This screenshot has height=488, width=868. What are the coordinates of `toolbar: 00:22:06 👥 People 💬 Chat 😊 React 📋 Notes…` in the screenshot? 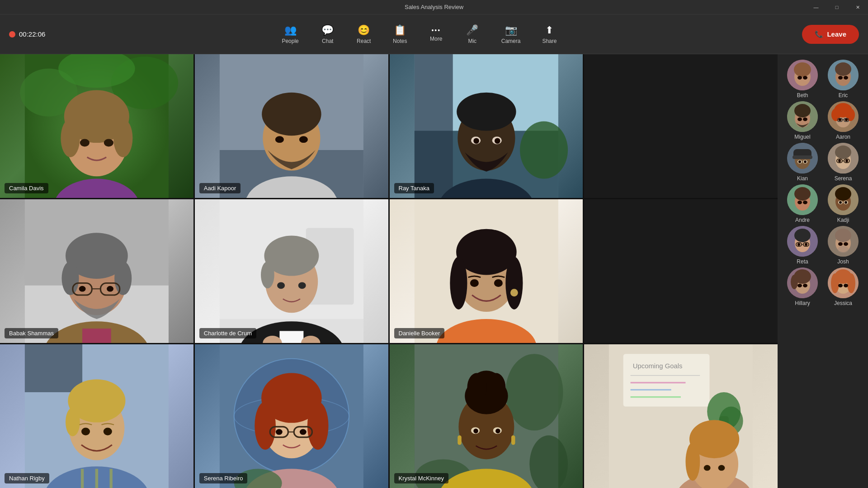 It's located at (434, 34).